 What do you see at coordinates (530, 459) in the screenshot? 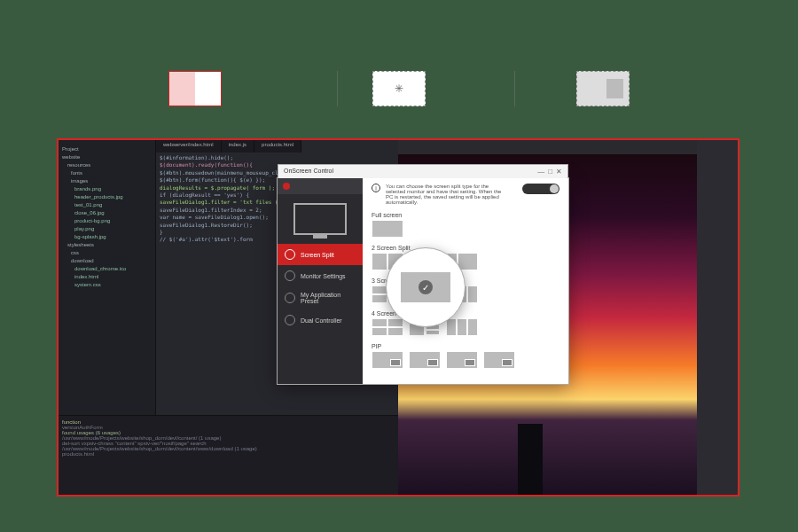
I see `photo-subject` at bounding box center [530, 459].